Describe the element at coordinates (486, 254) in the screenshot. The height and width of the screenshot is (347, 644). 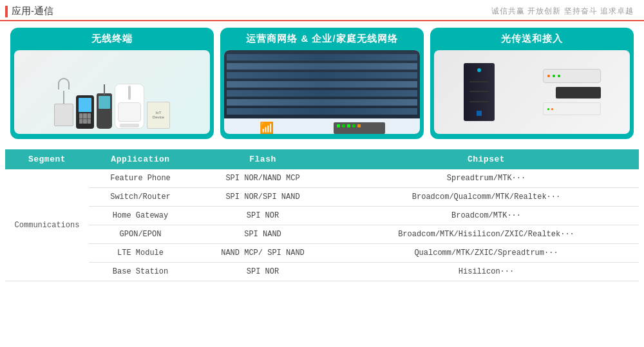
I see `chipset-cell: Qualcomm/MTK/ZXIC/Spreadtrum···` at that location.